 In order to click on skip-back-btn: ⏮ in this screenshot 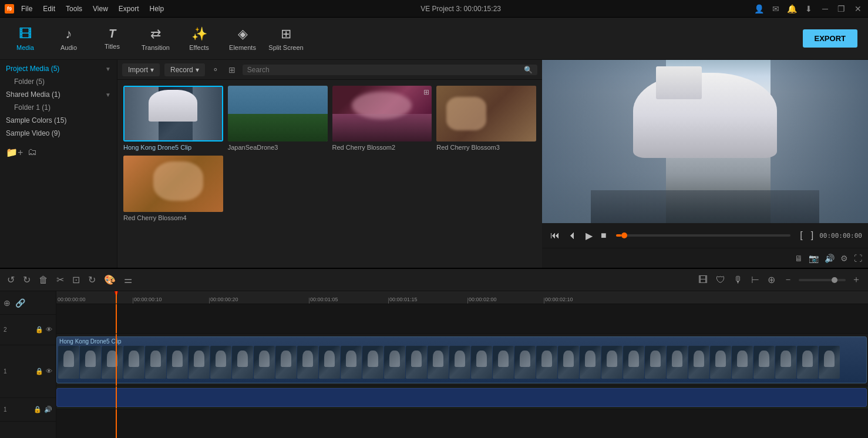, I will do `click(555, 235)`.